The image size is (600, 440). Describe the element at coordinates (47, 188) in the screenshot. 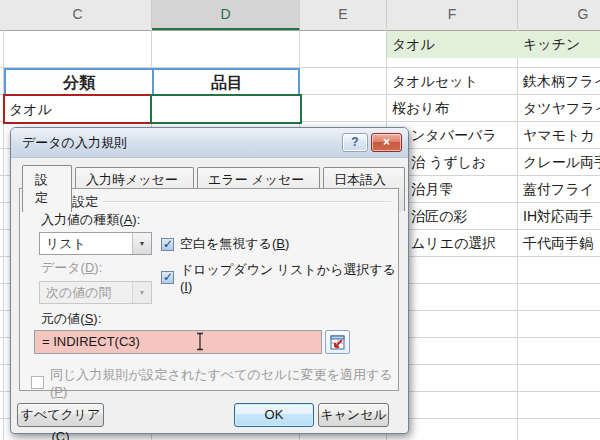

I see `tab-settings: 設定` at that location.